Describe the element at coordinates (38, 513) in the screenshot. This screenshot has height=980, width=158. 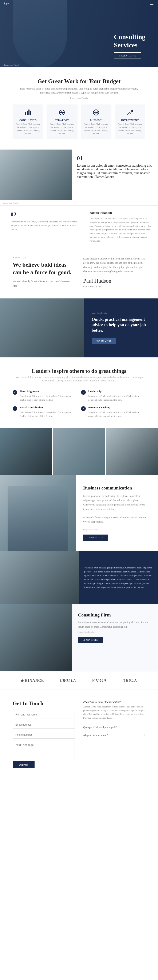
I see `biz-comm-photo` at that location.